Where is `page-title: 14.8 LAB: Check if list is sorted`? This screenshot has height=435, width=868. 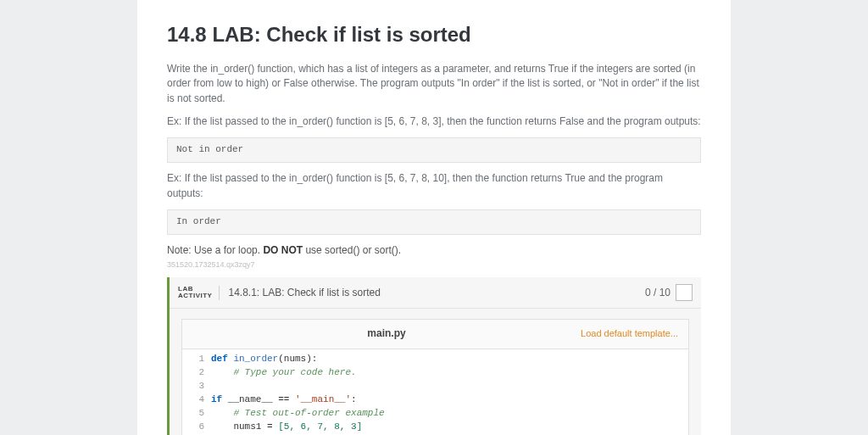 page-title: 14.8 LAB: Check if list is sorted is located at coordinates (434, 36).